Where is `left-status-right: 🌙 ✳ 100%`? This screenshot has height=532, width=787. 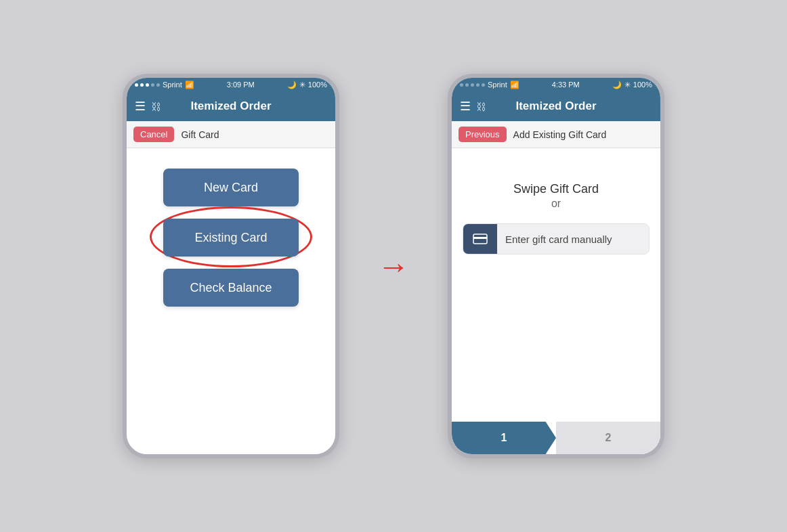 left-status-right: 🌙 ✳ 100% is located at coordinates (307, 85).